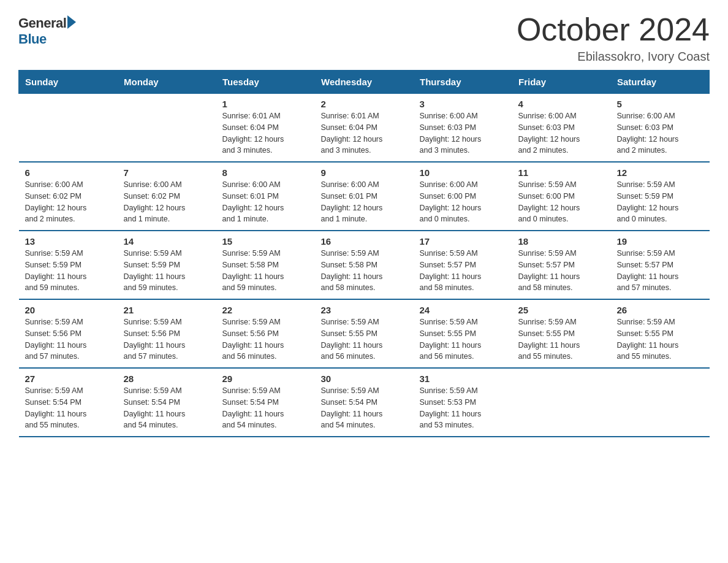  I want to click on day-number: 22, so click(266, 310).